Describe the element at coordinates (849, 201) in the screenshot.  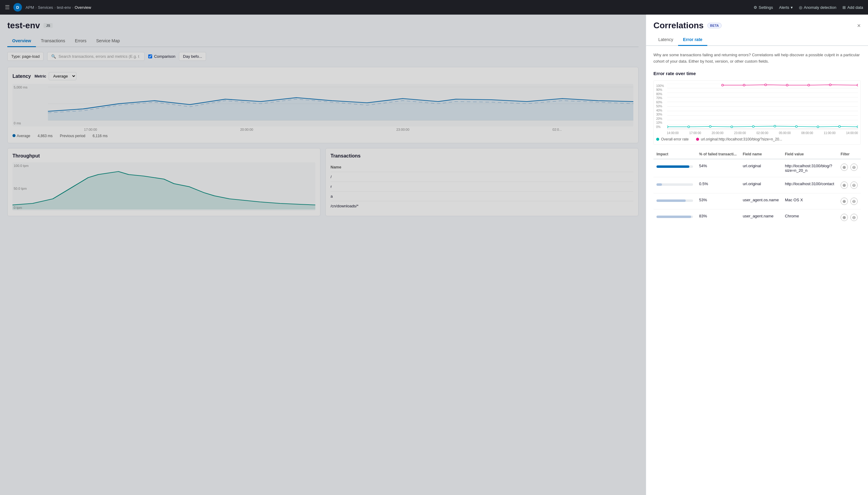
I see `filter-btns-3: ⊕ ⊖` at that location.